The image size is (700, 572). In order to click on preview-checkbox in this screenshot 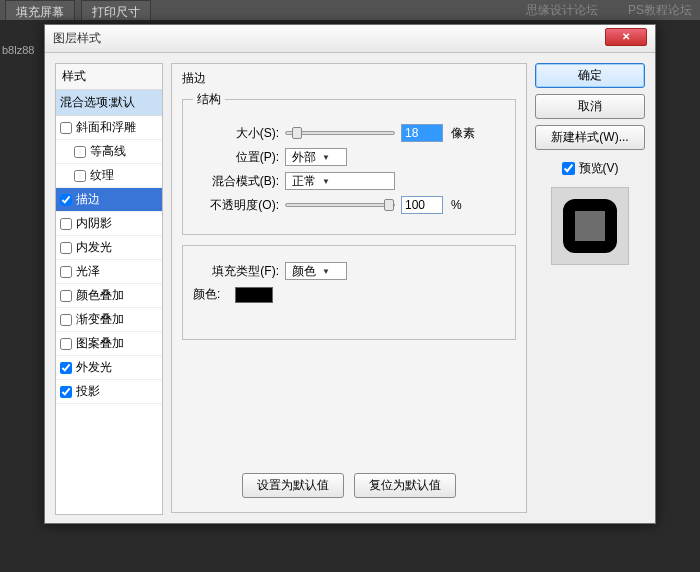, I will do `click(568, 168)`.